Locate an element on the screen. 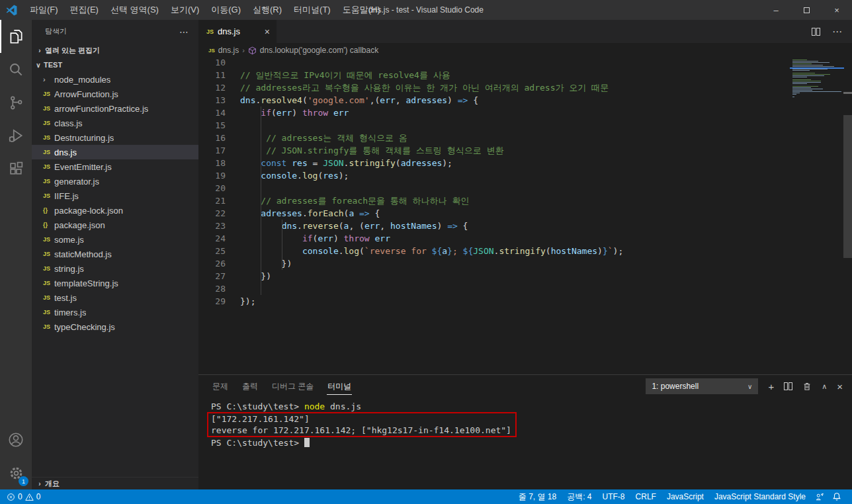 Image resolution: width=852 pixels, height=504 pixels. menu-item: 보기(V) is located at coordinates (185, 10).